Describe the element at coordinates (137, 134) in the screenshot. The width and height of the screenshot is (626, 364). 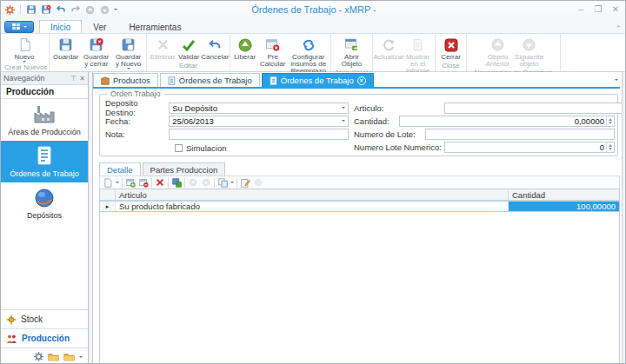
I see `nota-label: Nota:` at that location.